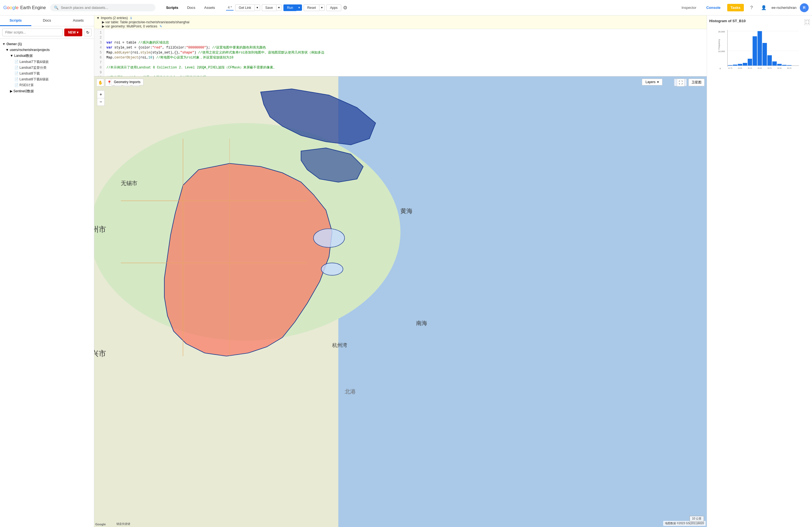  What do you see at coordinates (100, 83) in the screenshot?
I see `hand-tool-button: ✋` at bounding box center [100, 83].